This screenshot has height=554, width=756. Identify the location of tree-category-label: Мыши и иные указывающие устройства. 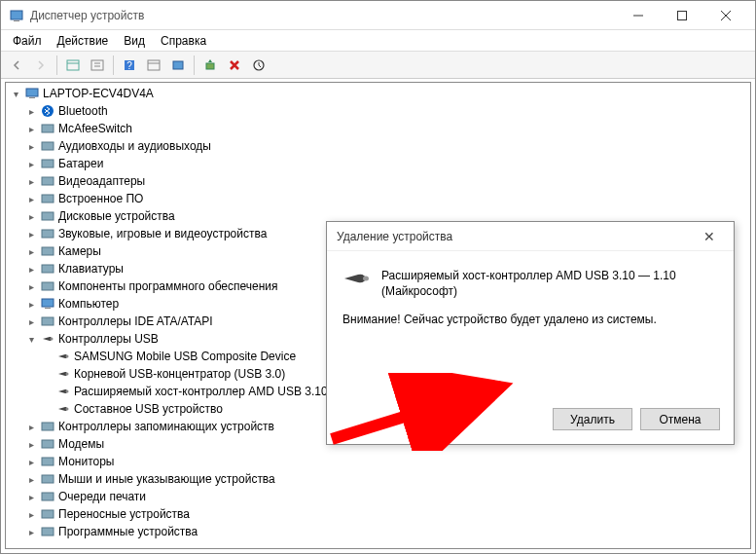
(167, 479).